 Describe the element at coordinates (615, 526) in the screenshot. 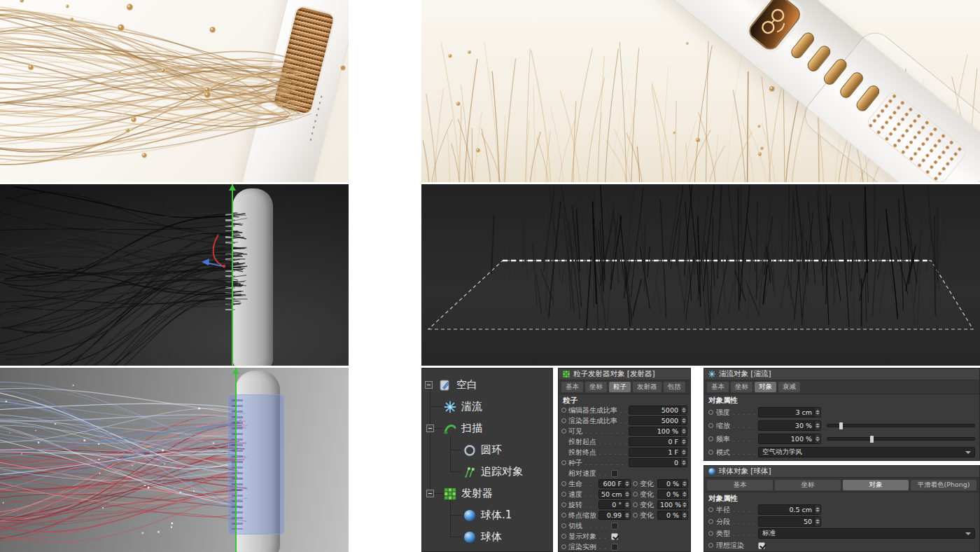

I see `tangential-checkbox` at that location.